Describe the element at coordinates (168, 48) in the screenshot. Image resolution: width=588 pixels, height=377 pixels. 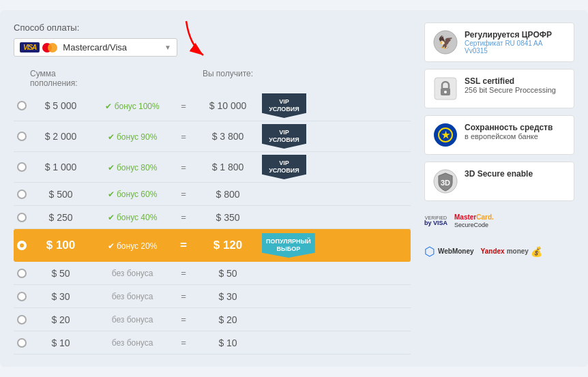
I see `dropdown-arrow-icon: ▼` at that location.